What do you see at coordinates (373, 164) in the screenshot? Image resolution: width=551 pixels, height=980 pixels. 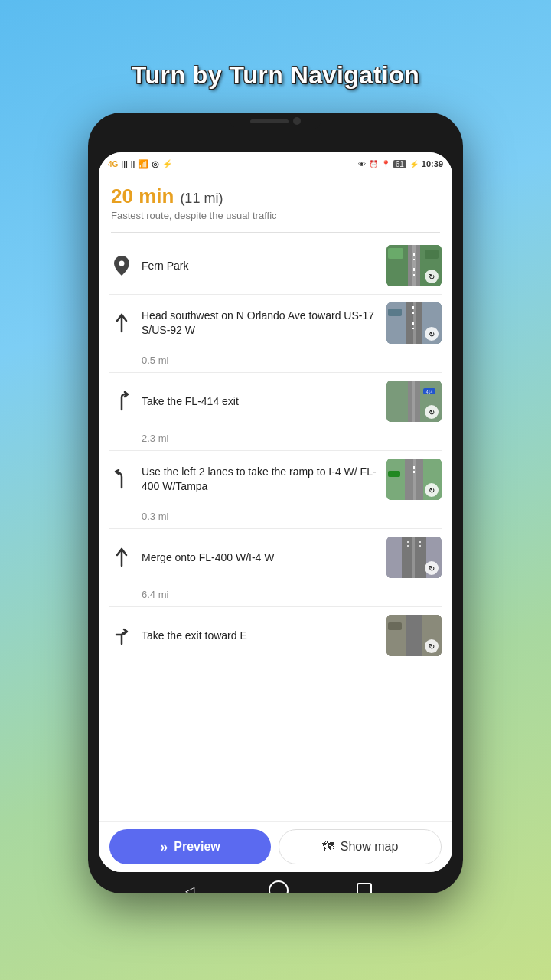 I see `alarm-icon: ⏰` at bounding box center [373, 164].